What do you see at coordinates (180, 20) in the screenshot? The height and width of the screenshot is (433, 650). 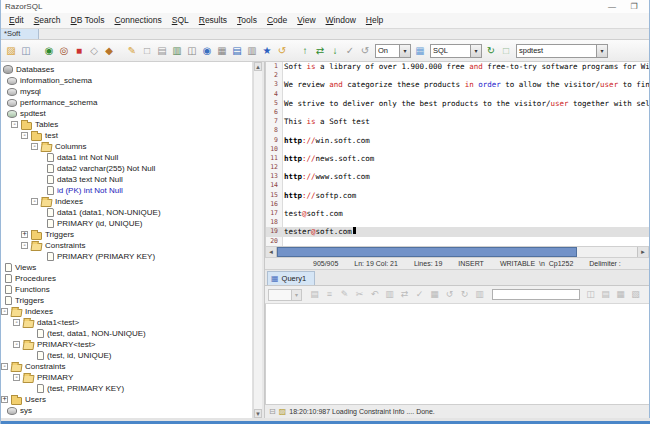 I see `menu-item-sql: SQL` at bounding box center [180, 20].